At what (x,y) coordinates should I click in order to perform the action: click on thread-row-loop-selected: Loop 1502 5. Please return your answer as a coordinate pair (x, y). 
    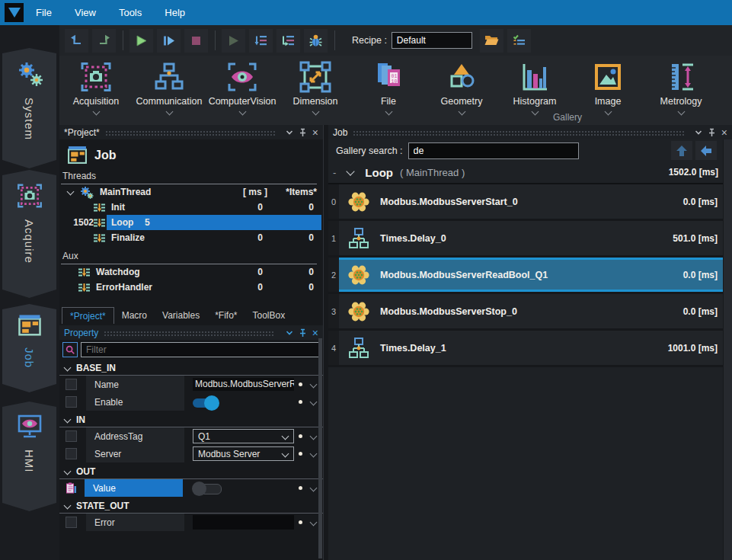
    Looking at the image, I should click on (191, 222).